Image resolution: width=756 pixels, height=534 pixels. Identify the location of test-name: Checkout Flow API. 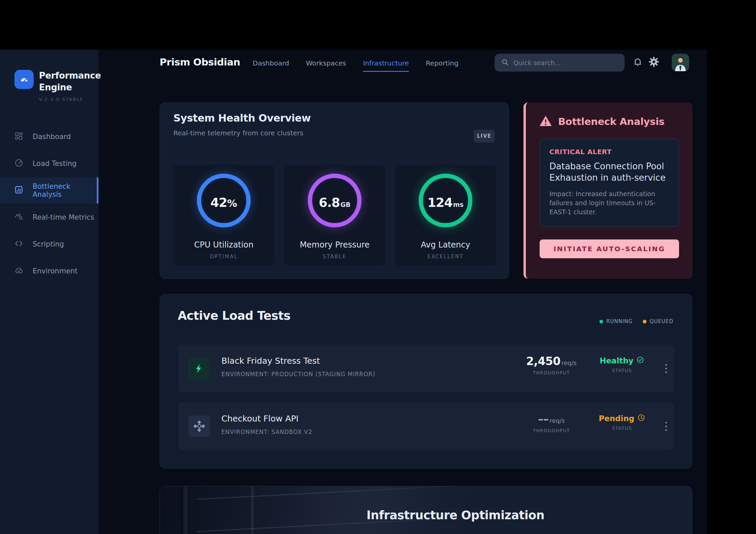
(260, 418).